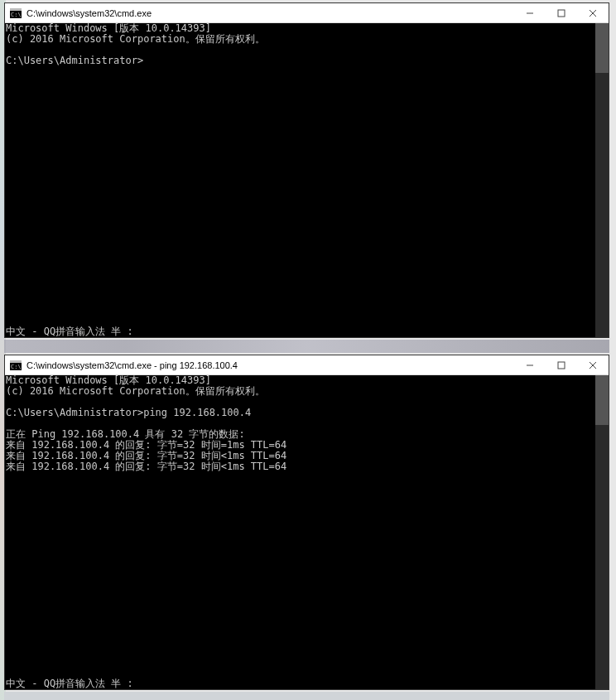 This screenshot has height=700, width=616. What do you see at coordinates (306, 365) in the screenshot?
I see `titlebar: C:\ C:\windows\system32\cmd.exe - ping 1…` at bounding box center [306, 365].